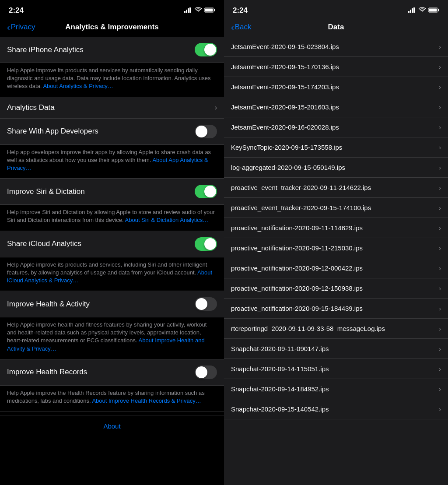 Image resolution: width=448 pixels, height=485 pixels. What do you see at coordinates (47, 372) in the screenshot?
I see `improve-health-records-label: Improve Health Records` at bounding box center [47, 372].